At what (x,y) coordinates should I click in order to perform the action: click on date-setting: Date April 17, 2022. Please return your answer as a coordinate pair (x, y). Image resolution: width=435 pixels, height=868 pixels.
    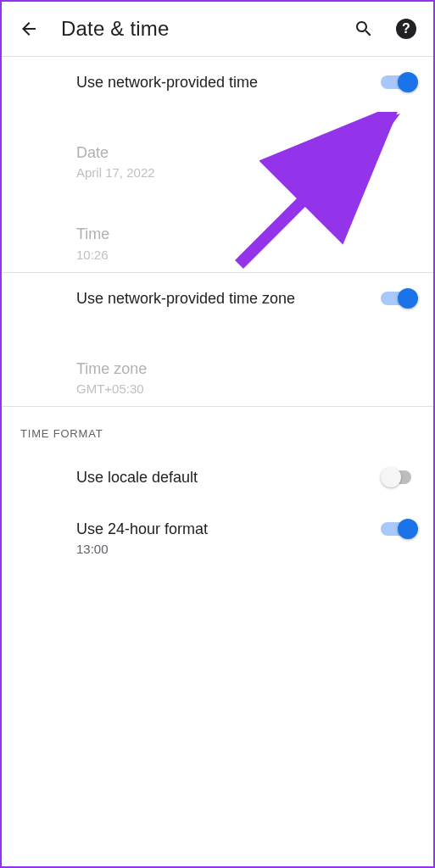
    Looking at the image, I should click on (217, 161).